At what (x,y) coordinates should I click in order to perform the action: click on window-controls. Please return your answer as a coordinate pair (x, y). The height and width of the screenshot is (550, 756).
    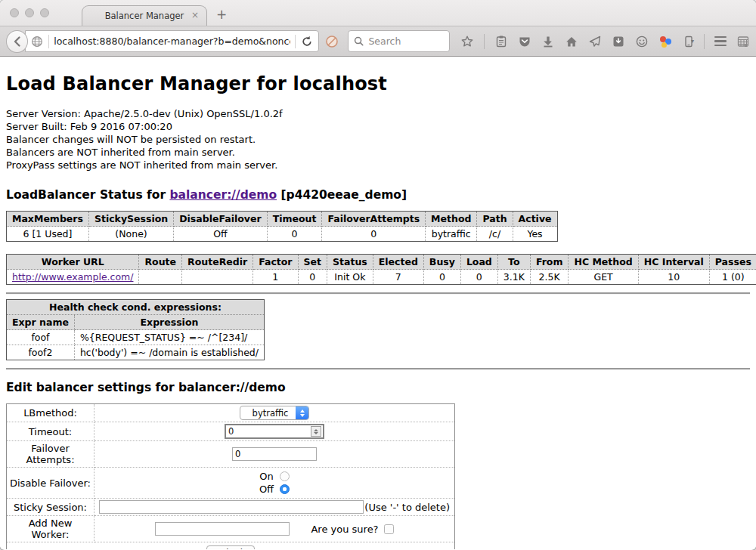
    Looking at the image, I should click on (29, 13).